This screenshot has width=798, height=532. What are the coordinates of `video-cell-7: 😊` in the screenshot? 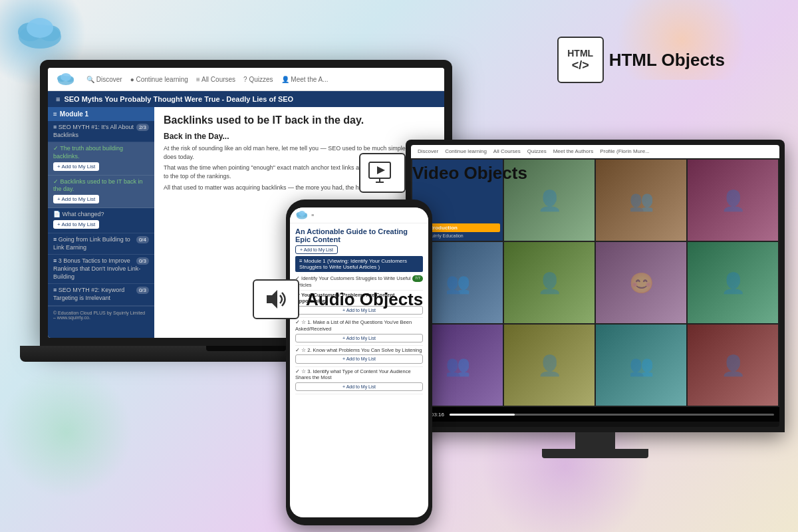 It's located at (641, 283).